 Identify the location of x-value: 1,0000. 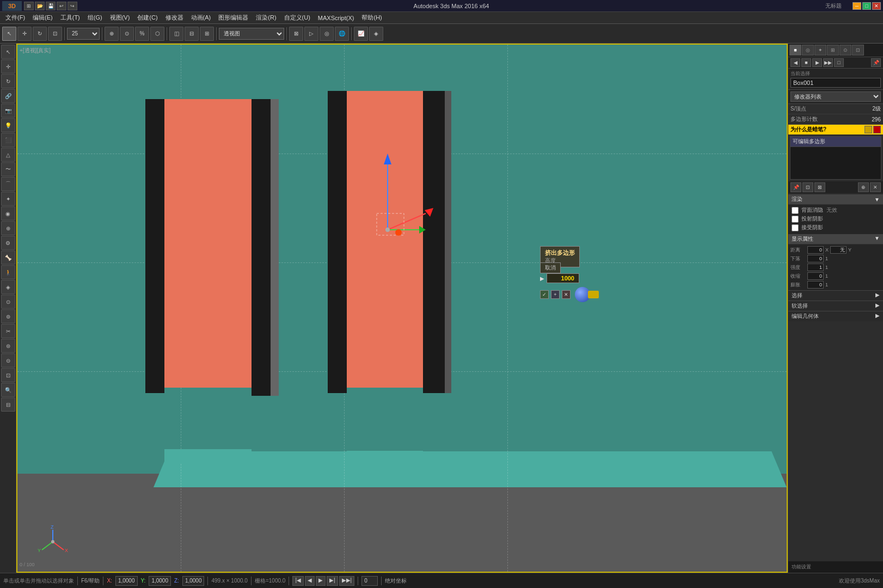
(126, 581).